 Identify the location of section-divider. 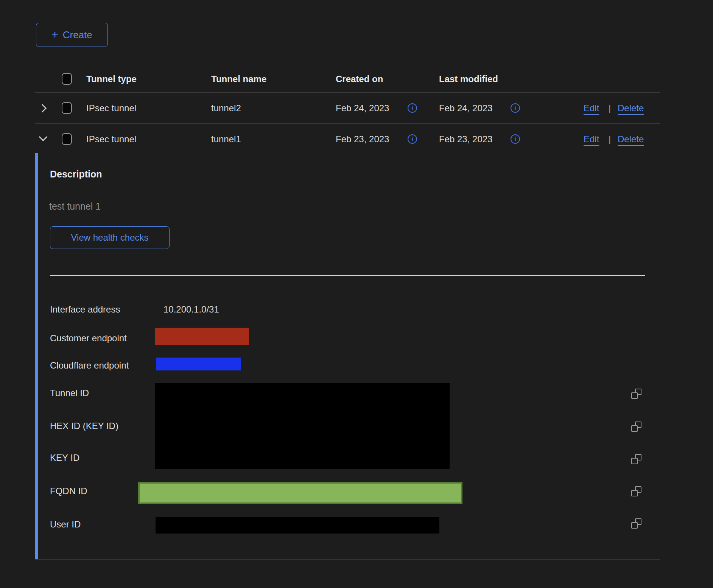
(347, 275).